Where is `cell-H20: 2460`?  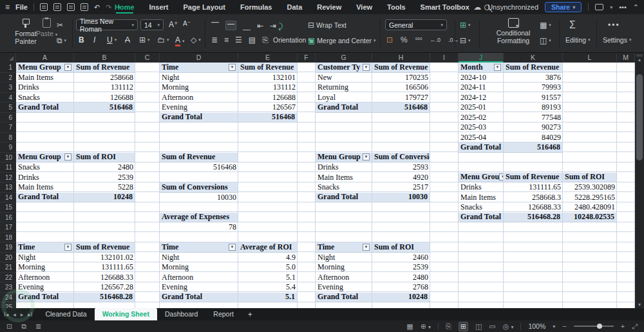 cell-H20: 2460 is located at coordinates (401, 258).